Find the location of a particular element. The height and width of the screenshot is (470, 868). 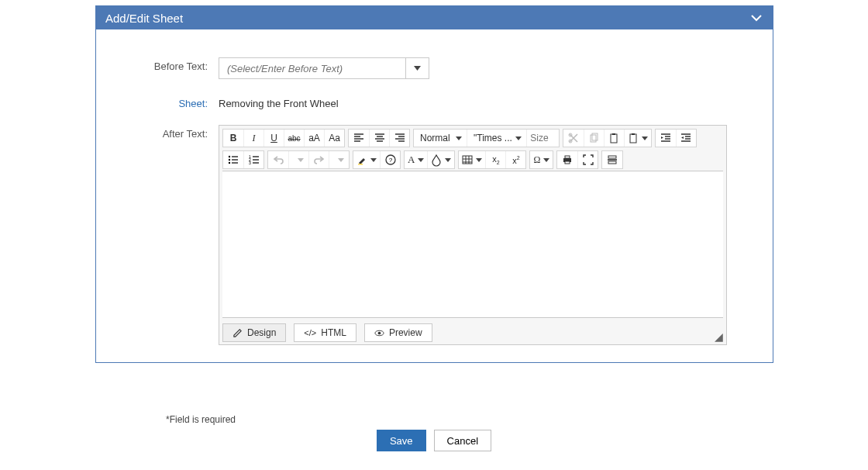

indent-button is located at coordinates (666, 138).